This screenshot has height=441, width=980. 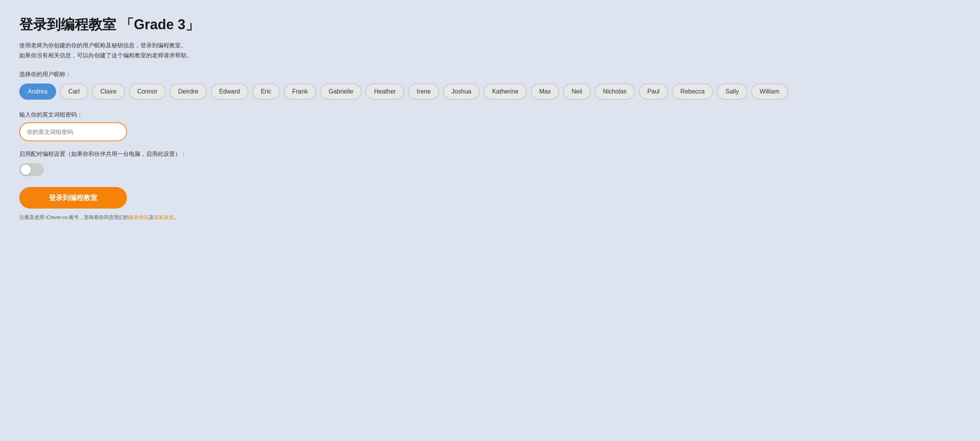 I want to click on nickname-btn-joshua: Joshua, so click(x=462, y=92).